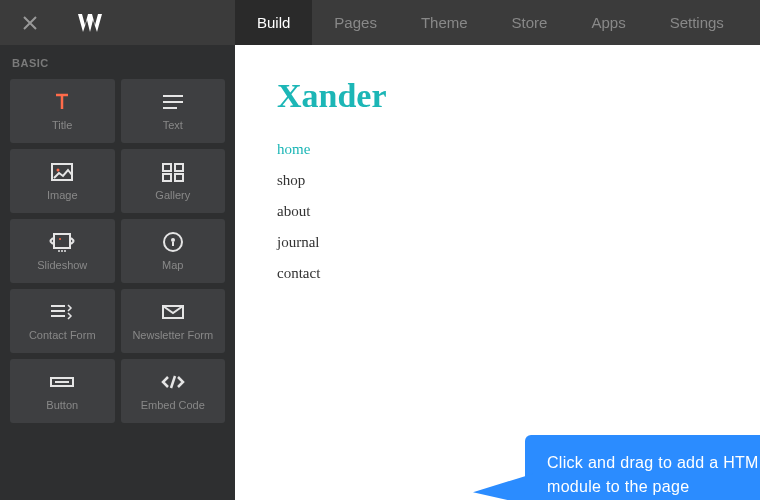  Describe the element at coordinates (642, 468) in the screenshot. I see `instruction-tooltip: Click and drag to add a HTML module to t…` at that location.